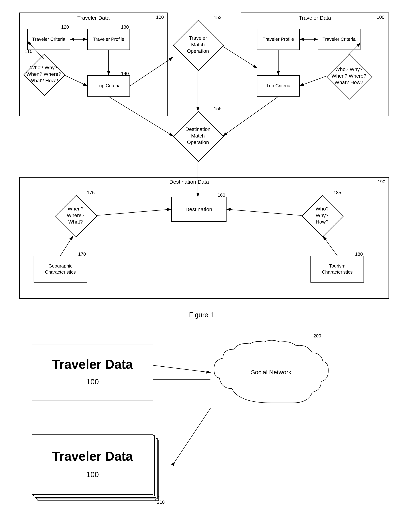 Image resolution: width=403 pixels, height=532 pixels. Describe the element at coordinates (91, 193) in the screenshot. I see `when-where-ref: 175` at that location.